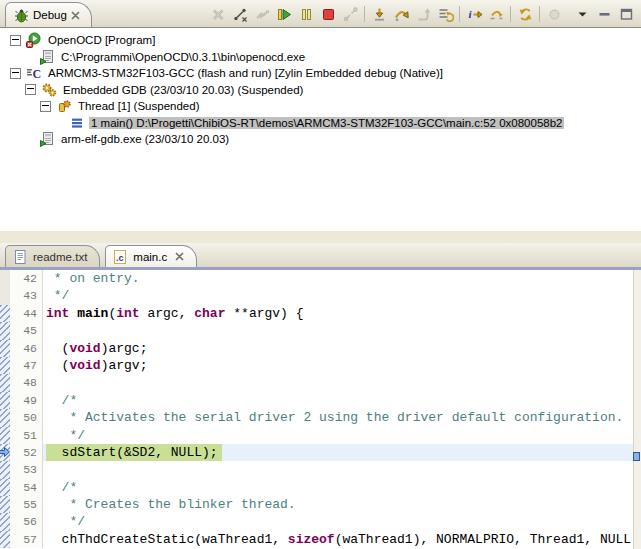 The width and height of the screenshot is (641, 549). I want to click on line-number: 48, so click(26, 382).